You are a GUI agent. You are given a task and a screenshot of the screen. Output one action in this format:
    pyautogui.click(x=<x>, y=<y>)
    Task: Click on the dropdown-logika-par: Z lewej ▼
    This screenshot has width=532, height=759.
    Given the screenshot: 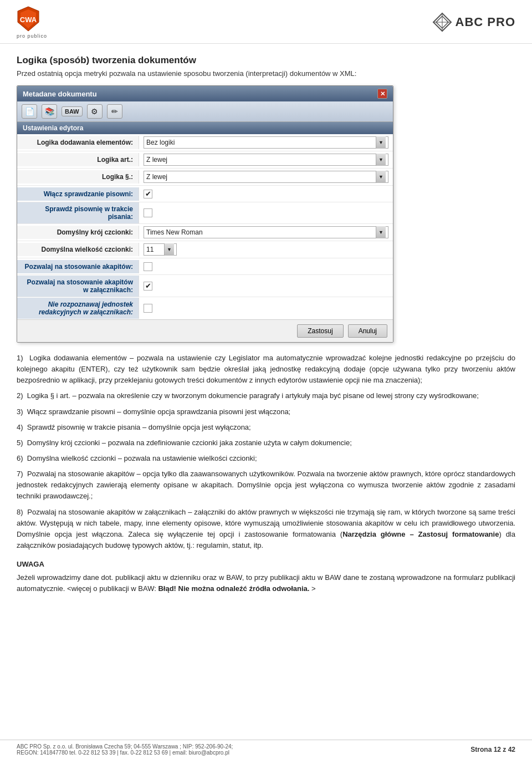 What is the action you would take?
    pyautogui.click(x=266, y=177)
    